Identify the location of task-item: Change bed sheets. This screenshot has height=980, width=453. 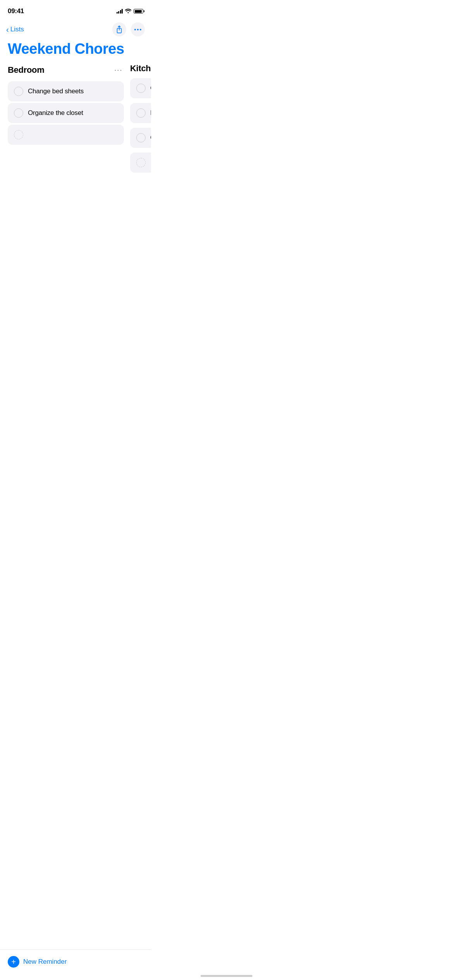
(66, 91).